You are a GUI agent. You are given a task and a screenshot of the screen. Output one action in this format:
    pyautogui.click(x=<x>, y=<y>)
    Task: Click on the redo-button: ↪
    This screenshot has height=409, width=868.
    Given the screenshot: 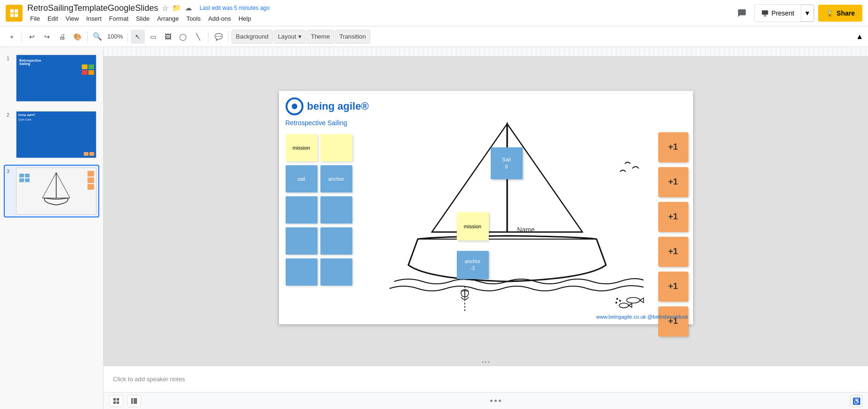 What is the action you would take?
    pyautogui.click(x=47, y=37)
    